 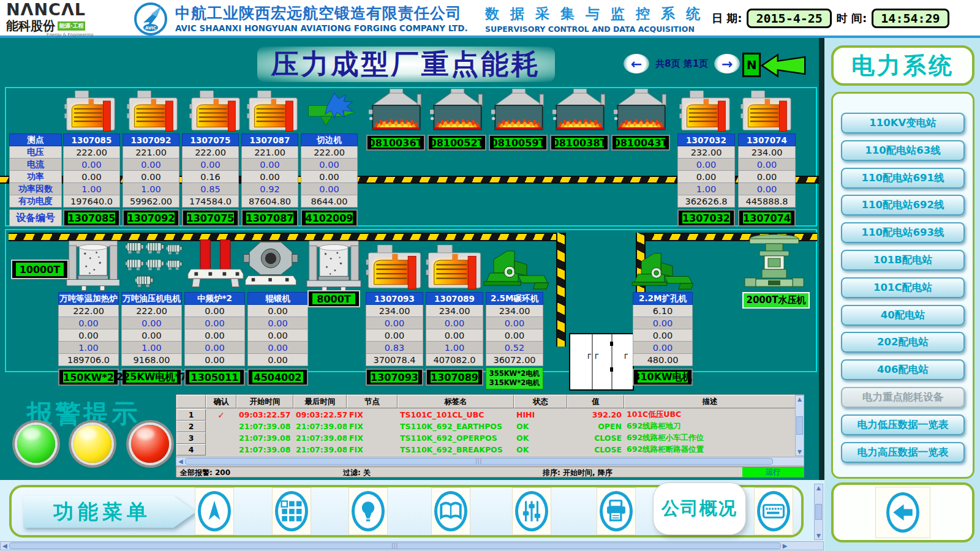 I want to click on furnace-id-led: 0810052T, so click(x=457, y=143).